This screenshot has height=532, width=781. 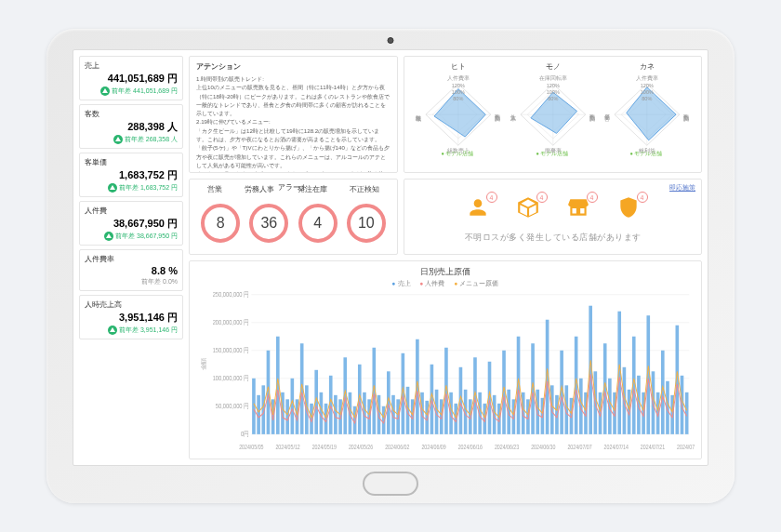 What do you see at coordinates (553, 114) in the screenshot?
I see `radar-column: モノ 在庫回転率 不調指数 仕入率 120% 100% 80% ● モデル店舗 …` at bounding box center [553, 114].